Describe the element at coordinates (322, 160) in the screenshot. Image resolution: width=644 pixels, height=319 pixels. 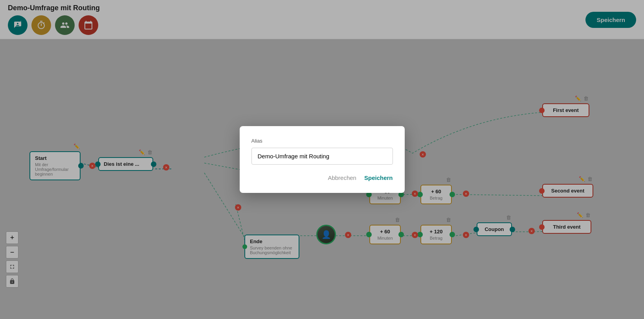
I see `alias-modal: Alias Abbrechen Speichern` at that location.